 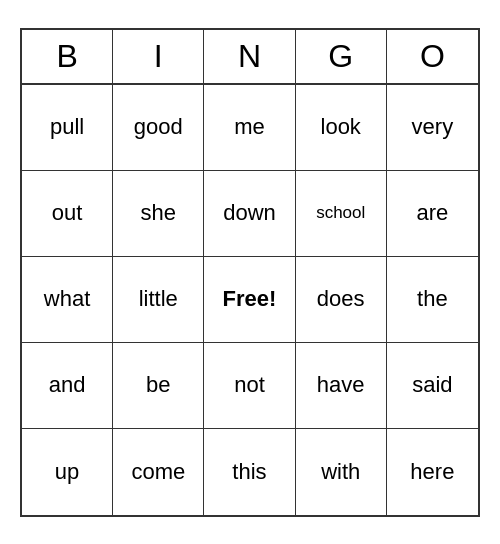 What do you see at coordinates (250, 214) in the screenshot?
I see `bingo-cell: down` at bounding box center [250, 214].